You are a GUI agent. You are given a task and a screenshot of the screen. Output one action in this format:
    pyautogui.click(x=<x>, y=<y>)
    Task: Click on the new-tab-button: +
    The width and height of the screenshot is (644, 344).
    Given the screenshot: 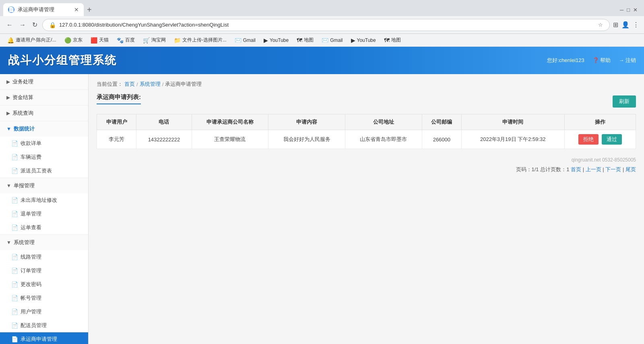 What is the action you would take?
    pyautogui.click(x=89, y=10)
    